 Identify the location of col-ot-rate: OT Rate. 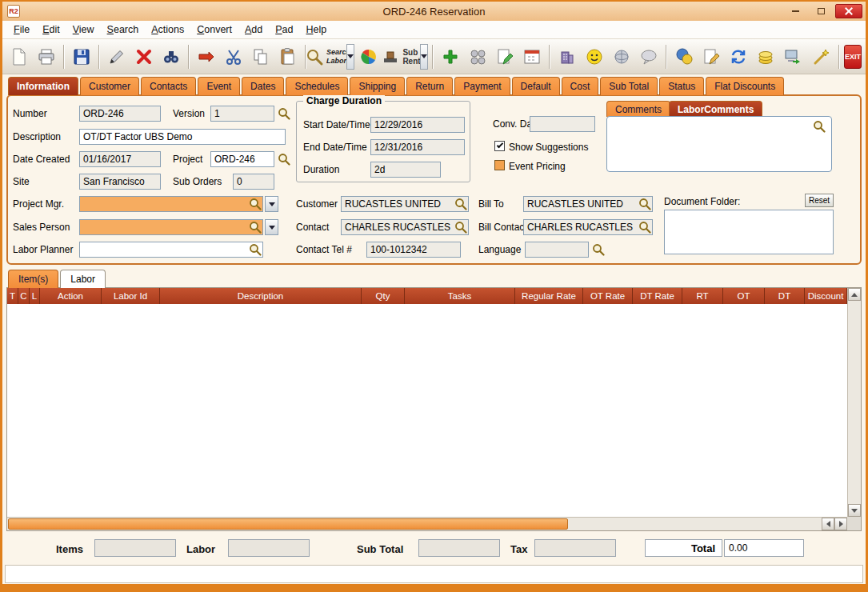
(608, 296).